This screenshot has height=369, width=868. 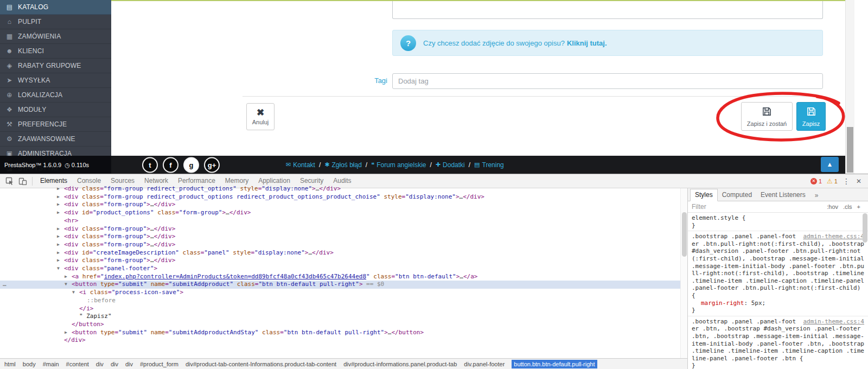 What do you see at coordinates (344, 213) in the screenshot?
I see `dom-row: ▶<div id="product_options" class="form-g…` at bounding box center [344, 213].